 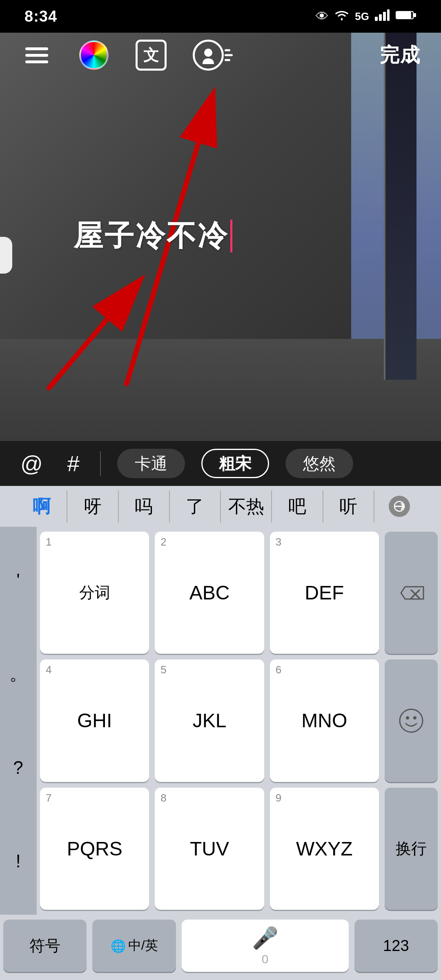 I want to click on wifi-icon, so click(x=342, y=16).